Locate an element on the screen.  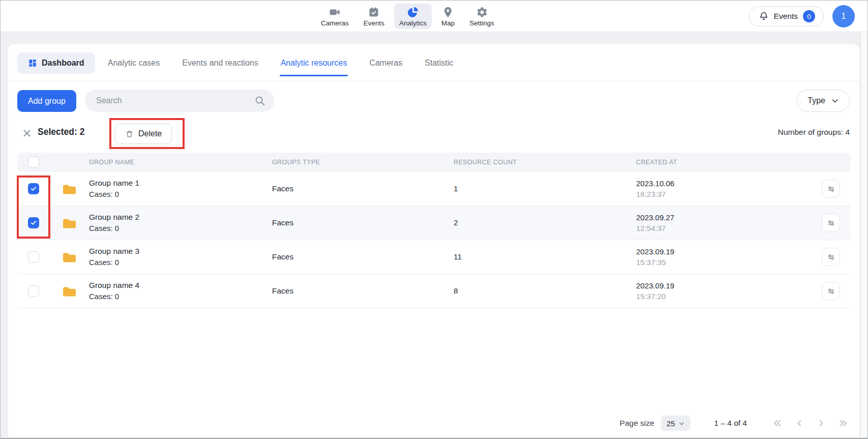
tab-statistic: Statistic is located at coordinates (439, 63).